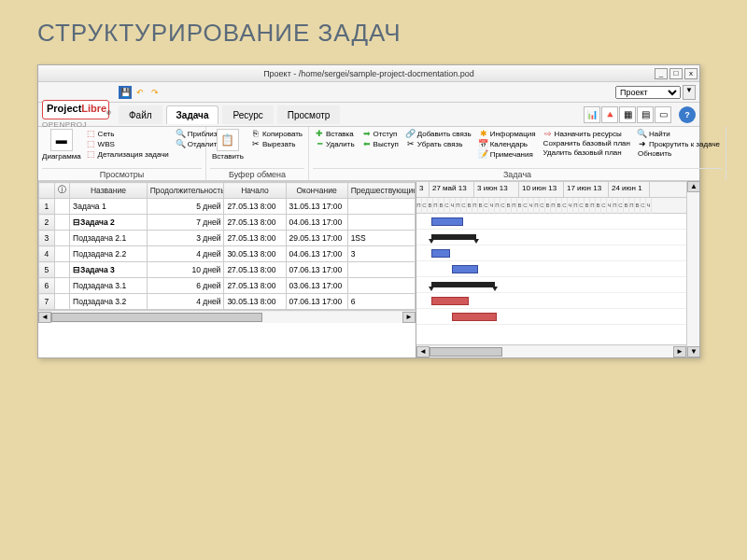 This screenshot has height=560, width=747. Describe the element at coordinates (317, 239) in the screenshot. I see `cell-finish: 29.05.13 17:00` at that location.